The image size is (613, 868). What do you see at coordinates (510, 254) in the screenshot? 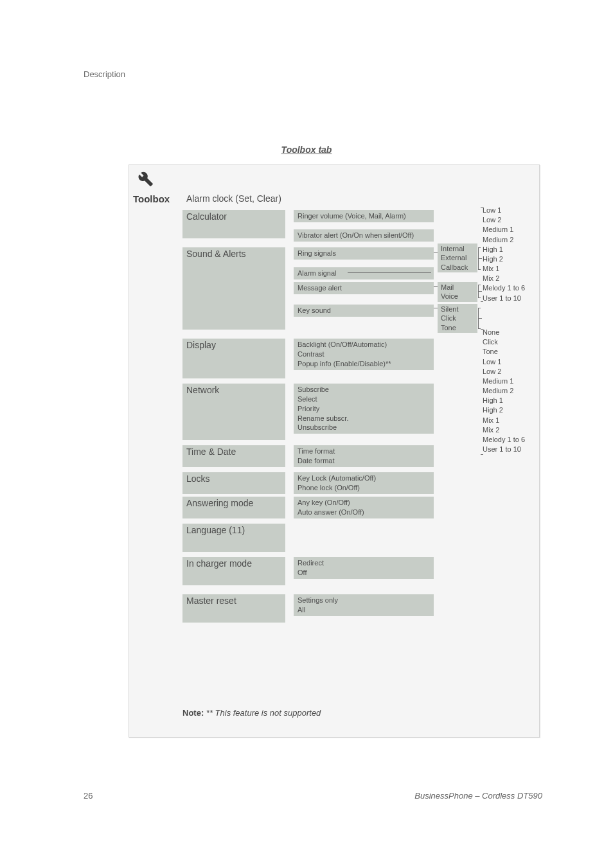
I see `volume-level-list: Low 1 Low 2 Medium 1 Medium 2 High 1 Hig…` at bounding box center [510, 254].